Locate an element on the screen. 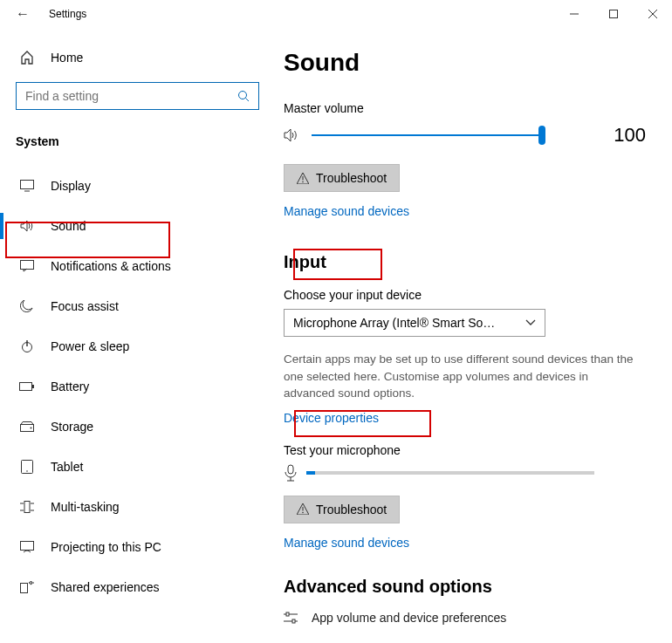 The image size is (672, 643). multitasking-icon is located at coordinates (27, 507).